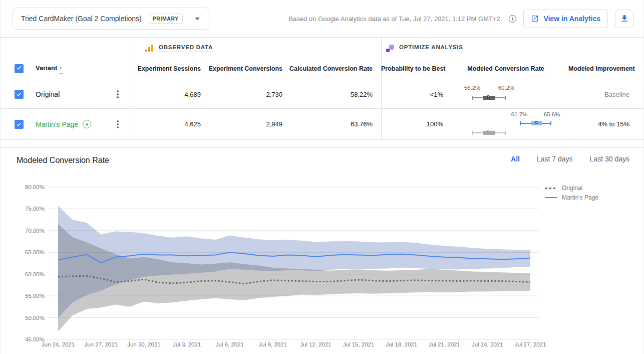 The height and width of the screenshot is (354, 644). What do you see at coordinates (572, 19) in the screenshot?
I see `view-in-analytics-label: View in Analytics` at bounding box center [572, 19].